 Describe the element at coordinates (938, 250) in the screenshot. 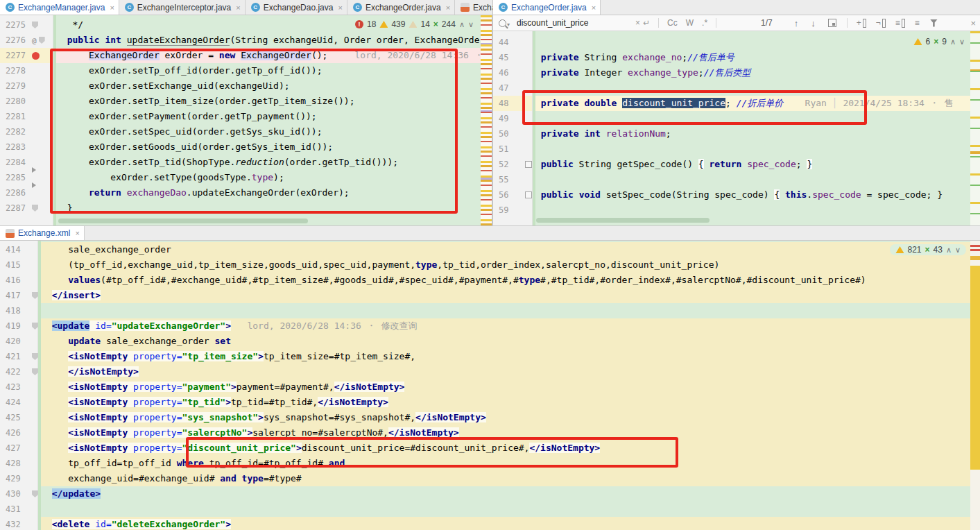

I see `inspection-count: 43` at that location.